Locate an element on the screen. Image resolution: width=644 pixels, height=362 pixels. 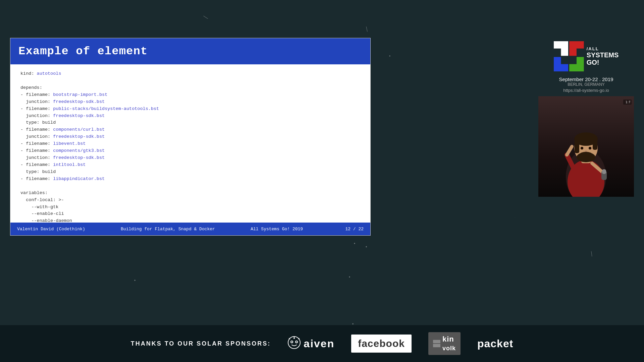
logo-sq-blue is located at coordinates (561, 64).